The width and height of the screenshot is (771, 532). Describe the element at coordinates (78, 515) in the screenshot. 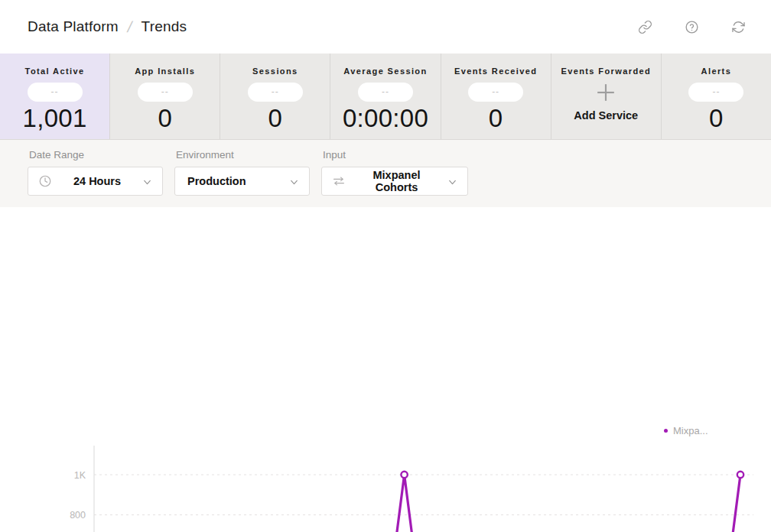

I see `svg-text: 800` at that location.